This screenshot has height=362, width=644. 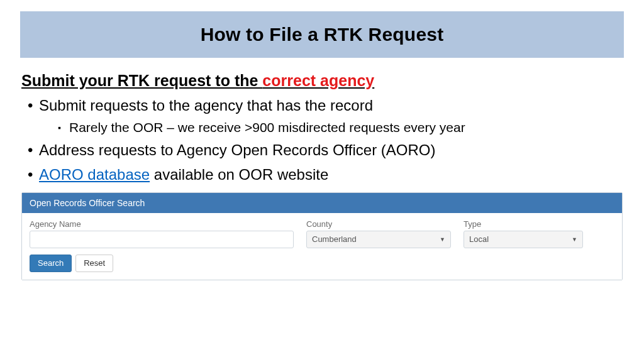 What do you see at coordinates (142, 80) in the screenshot?
I see `subheading-text: Submit your RTK request to the` at bounding box center [142, 80].